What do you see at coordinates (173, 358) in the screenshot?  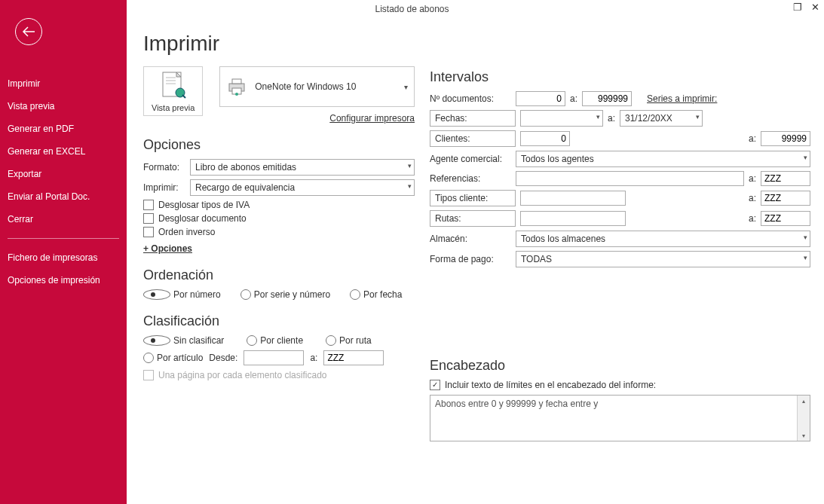 I see `radio-por-articulo: Por artículo` at bounding box center [173, 358].